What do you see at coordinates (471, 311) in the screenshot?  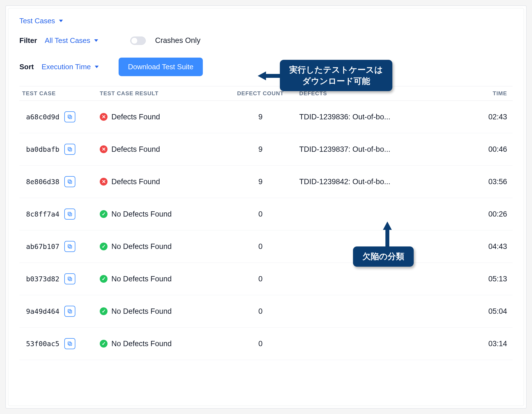 I see `execution-time: 05:04` at bounding box center [471, 311].